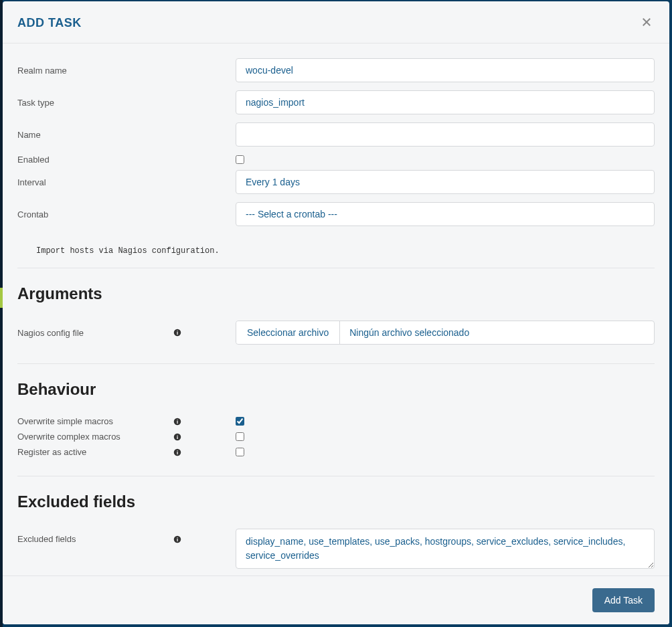 The height and width of the screenshot is (627, 672). Describe the element at coordinates (127, 71) in the screenshot. I see `realm-name-label: Realm name` at that location.